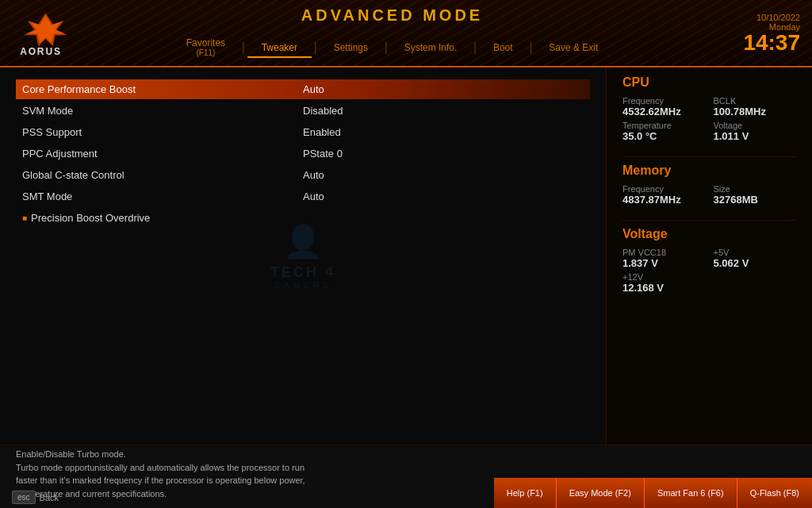  Describe the element at coordinates (303, 197) in the screenshot. I see `setting-smt-mode: SMT Mode Auto` at that location.